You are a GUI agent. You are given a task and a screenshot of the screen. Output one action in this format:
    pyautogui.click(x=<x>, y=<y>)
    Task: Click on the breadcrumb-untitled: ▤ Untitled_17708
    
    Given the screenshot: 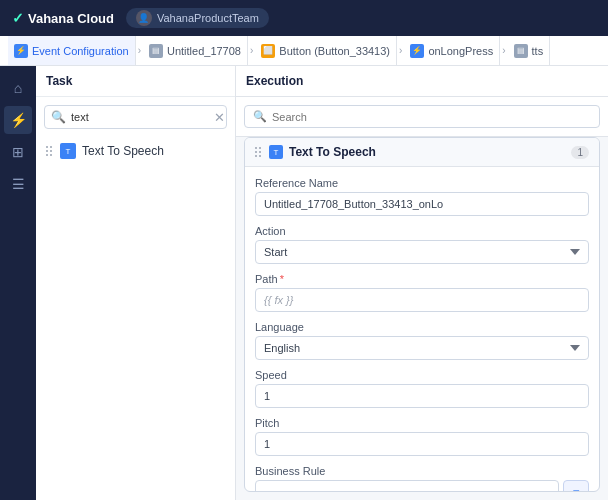 What is the action you would take?
    pyautogui.click(x=196, y=50)
    